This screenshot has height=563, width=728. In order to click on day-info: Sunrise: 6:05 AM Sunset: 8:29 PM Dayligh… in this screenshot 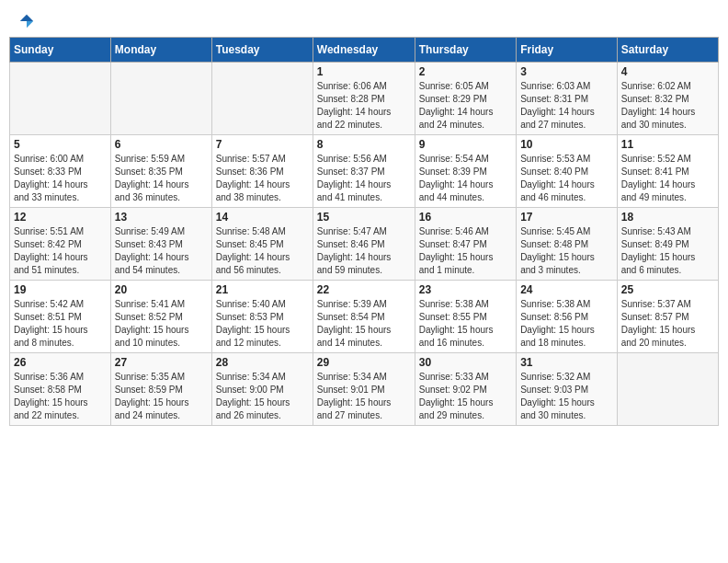, I will do `click(465, 106)`.